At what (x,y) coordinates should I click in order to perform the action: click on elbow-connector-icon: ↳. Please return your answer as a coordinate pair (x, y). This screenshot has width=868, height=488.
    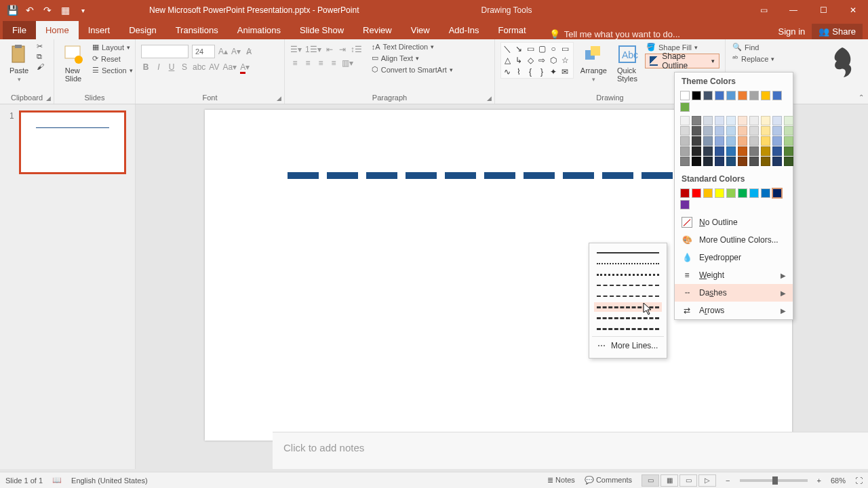
    Looking at the image, I should click on (519, 60).